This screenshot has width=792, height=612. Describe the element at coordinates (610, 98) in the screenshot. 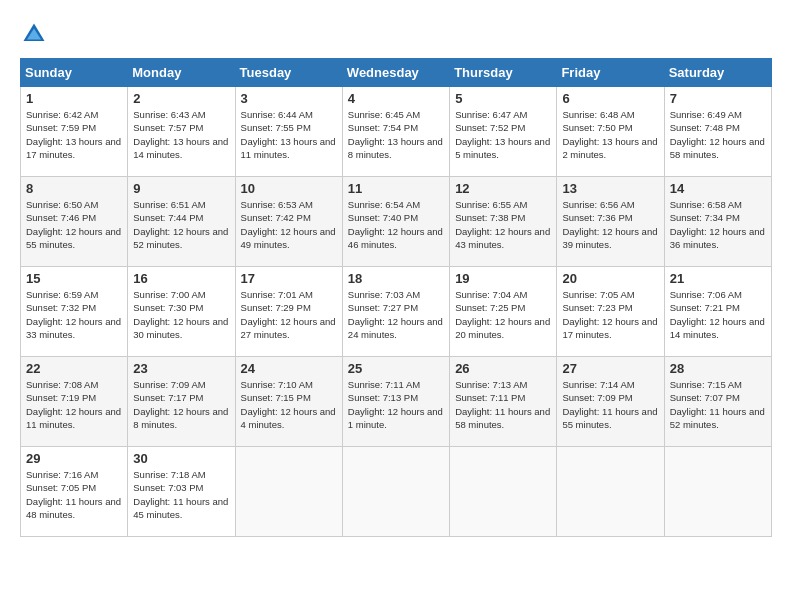

I see `day-number: 6` at that location.